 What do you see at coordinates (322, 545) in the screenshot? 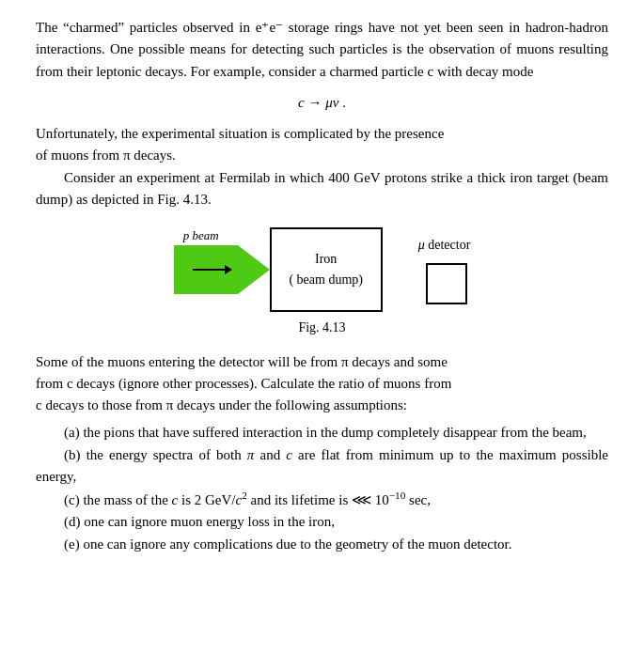
I see `item-e: (e) one can ignore any complications due…` at bounding box center [322, 545].